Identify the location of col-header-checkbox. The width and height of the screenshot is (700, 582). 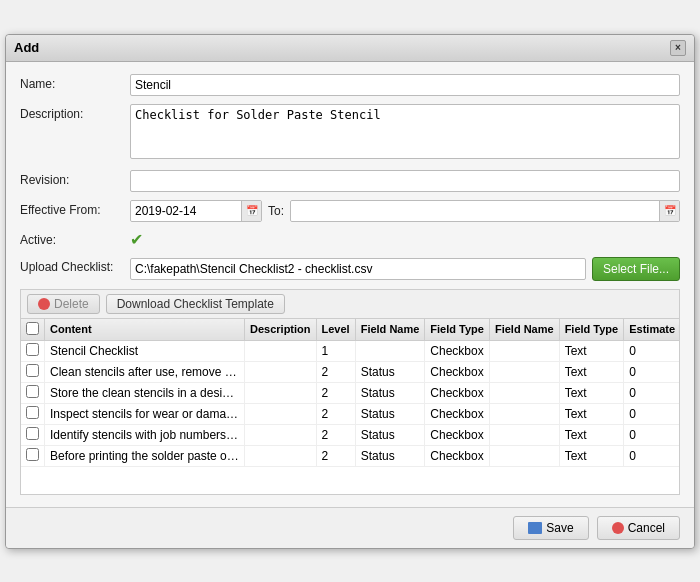
(33, 330).